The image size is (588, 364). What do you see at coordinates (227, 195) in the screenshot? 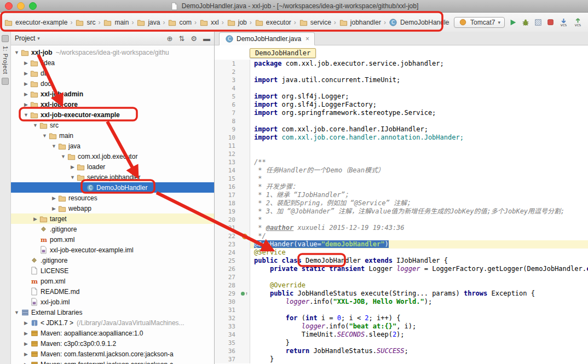
I see `line-number: 17` at bounding box center [227, 195].